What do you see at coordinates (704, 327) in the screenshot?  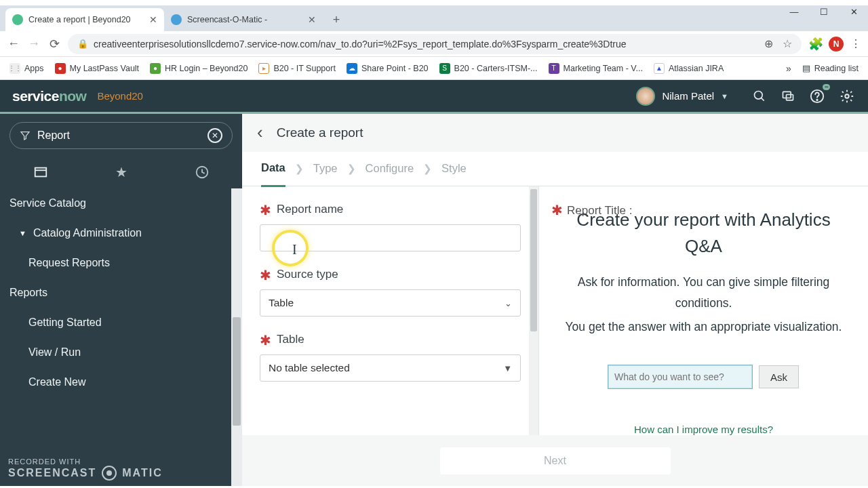 I see `qa-paragraph-2: You get the answer with an appropriate v…` at bounding box center [704, 327].